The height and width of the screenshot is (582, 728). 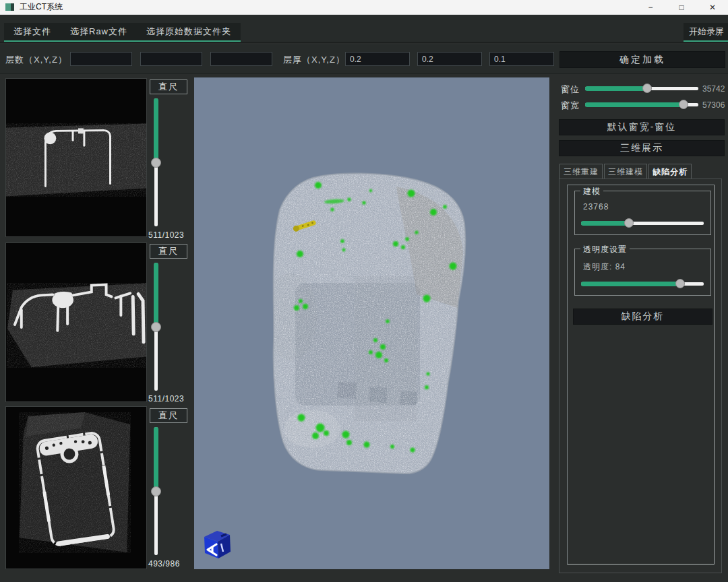 What do you see at coordinates (32, 32) in the screenshot?
I see `select-file-button: 选择文件` at bounding box center [32, 32].